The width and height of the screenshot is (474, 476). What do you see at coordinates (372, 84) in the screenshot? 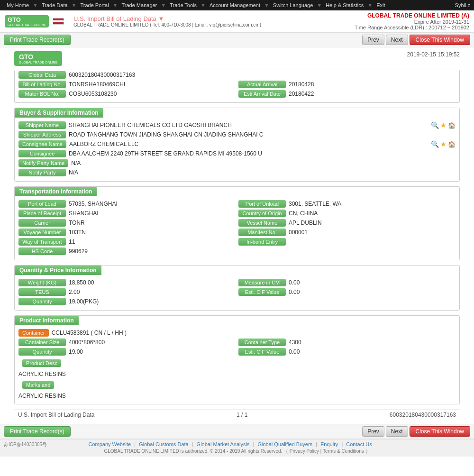
I see `actual-arrival-value: 20180428` at bounding box center [372, 84].